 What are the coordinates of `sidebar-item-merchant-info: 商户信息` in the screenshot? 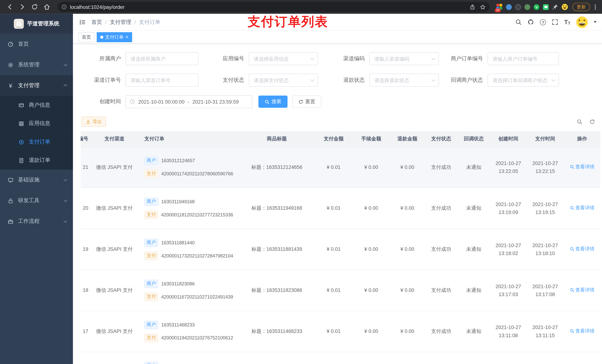 It's located at (37, 105).